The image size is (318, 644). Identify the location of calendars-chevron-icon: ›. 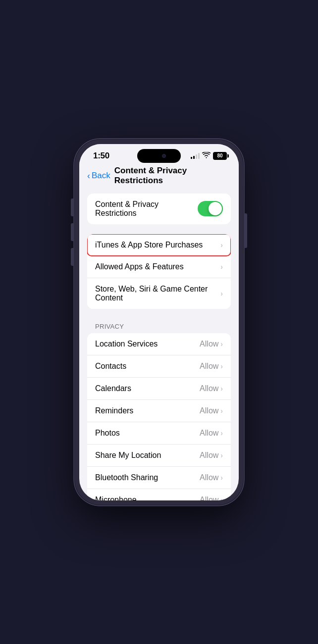
(222, 389).